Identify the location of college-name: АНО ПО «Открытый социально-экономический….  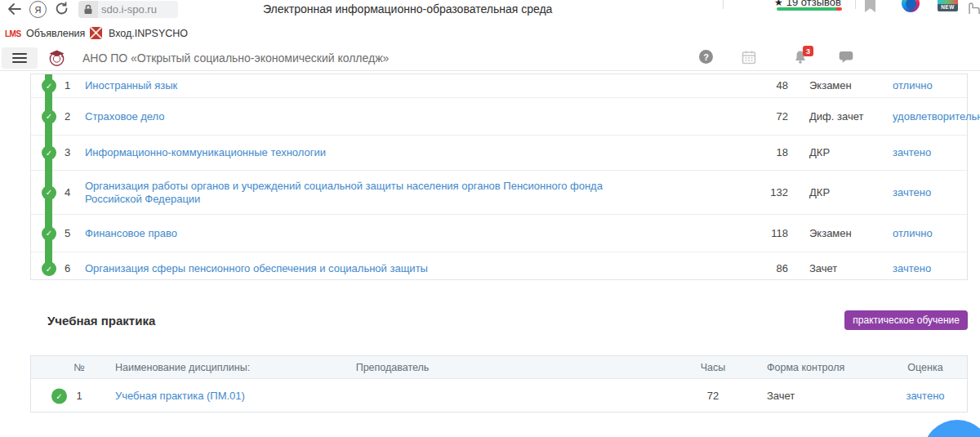
(235, 58).